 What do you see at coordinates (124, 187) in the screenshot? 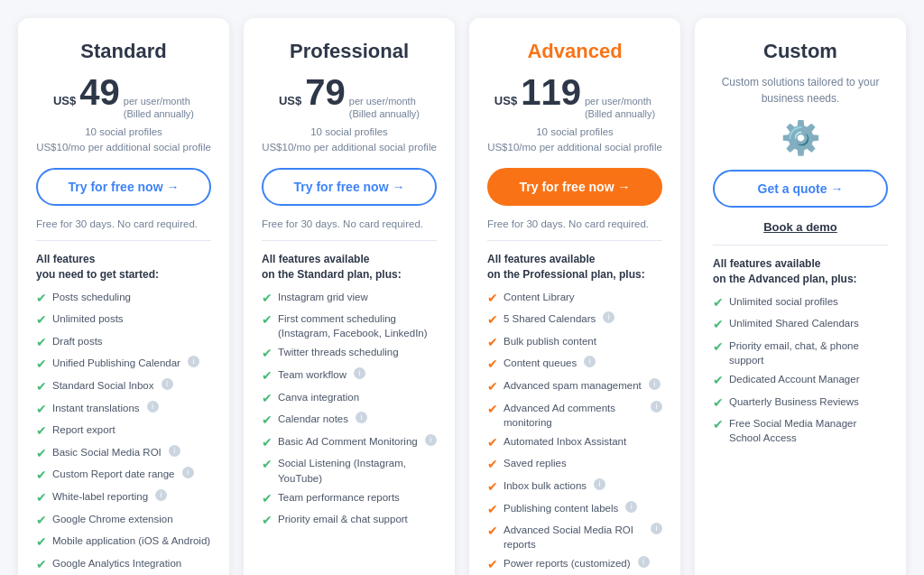
I see `cta-button-standard: Try for free now →` at bounding box center [124, 187].